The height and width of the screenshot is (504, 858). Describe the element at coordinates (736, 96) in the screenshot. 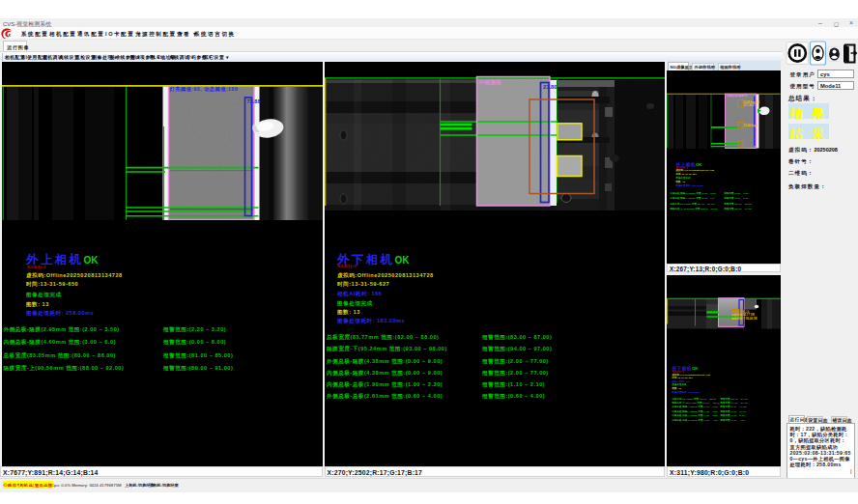

I see `svg-text: 成像区域 检测OK` at that location.